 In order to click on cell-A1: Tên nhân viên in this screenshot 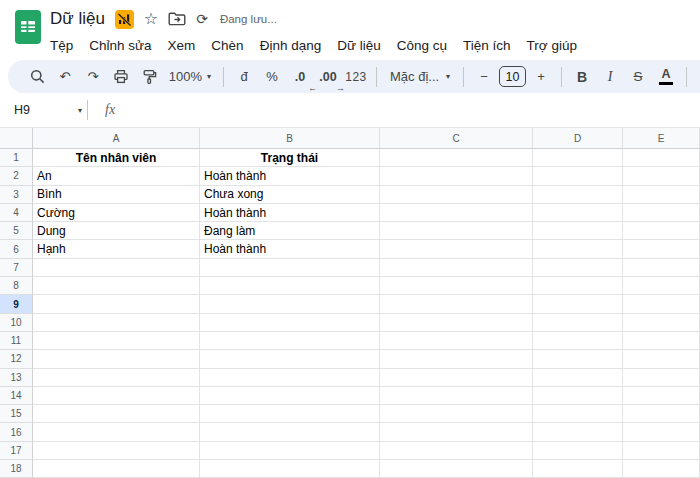, I will do `click(116, 158)`.